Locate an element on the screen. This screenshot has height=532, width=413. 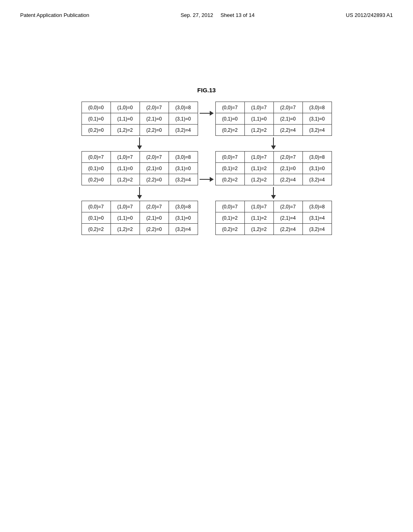
arrow-line is located at coordinates (205, 113).